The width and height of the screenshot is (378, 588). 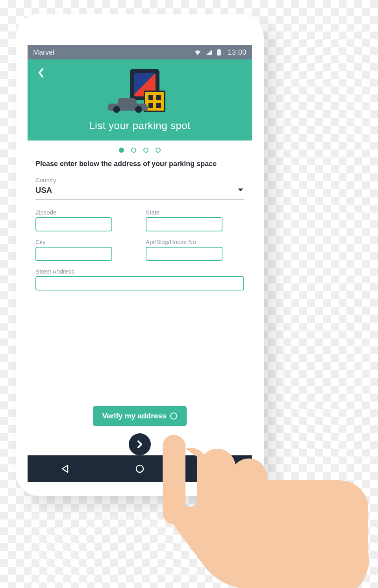 I want to click on back-button, so click(x=41, y=73).